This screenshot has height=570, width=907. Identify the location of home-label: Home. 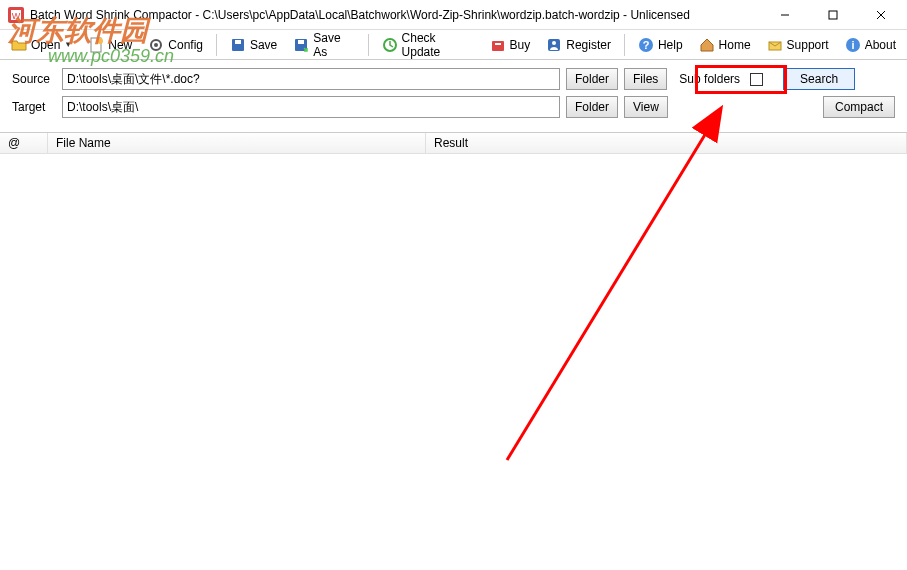
(735, 45).